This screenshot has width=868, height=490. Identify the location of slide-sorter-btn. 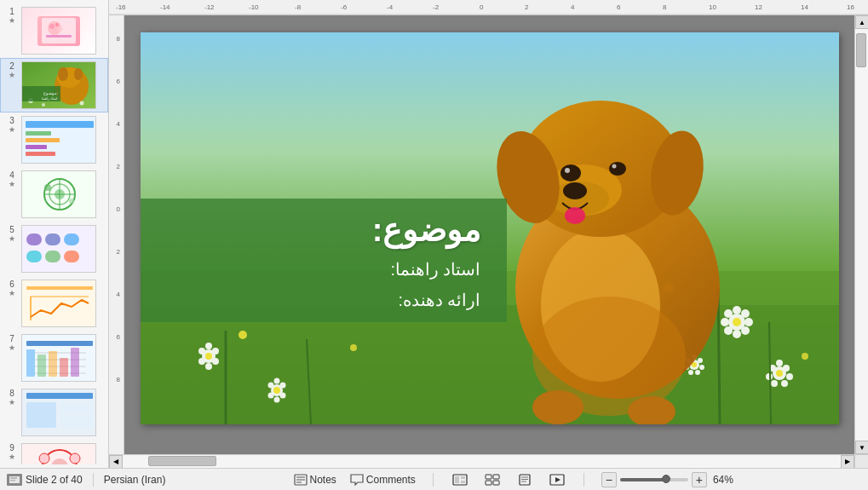
(492, 480).